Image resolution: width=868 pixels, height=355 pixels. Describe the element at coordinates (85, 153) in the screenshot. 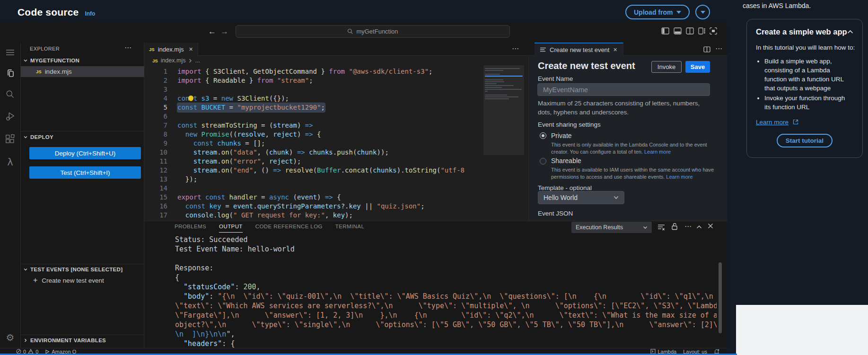

I see `deploy-button: Deploy (Ctrl+Shift+U)` at that location.